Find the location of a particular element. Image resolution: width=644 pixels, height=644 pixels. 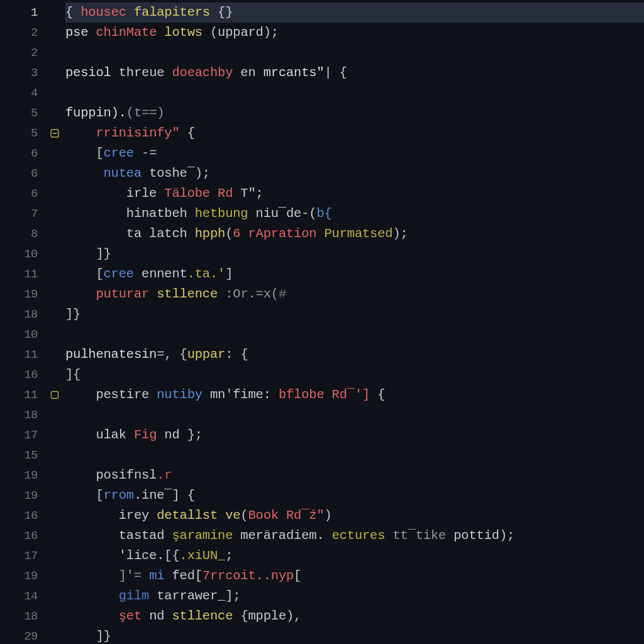

token: gilm is located at coordinates (138, 596).